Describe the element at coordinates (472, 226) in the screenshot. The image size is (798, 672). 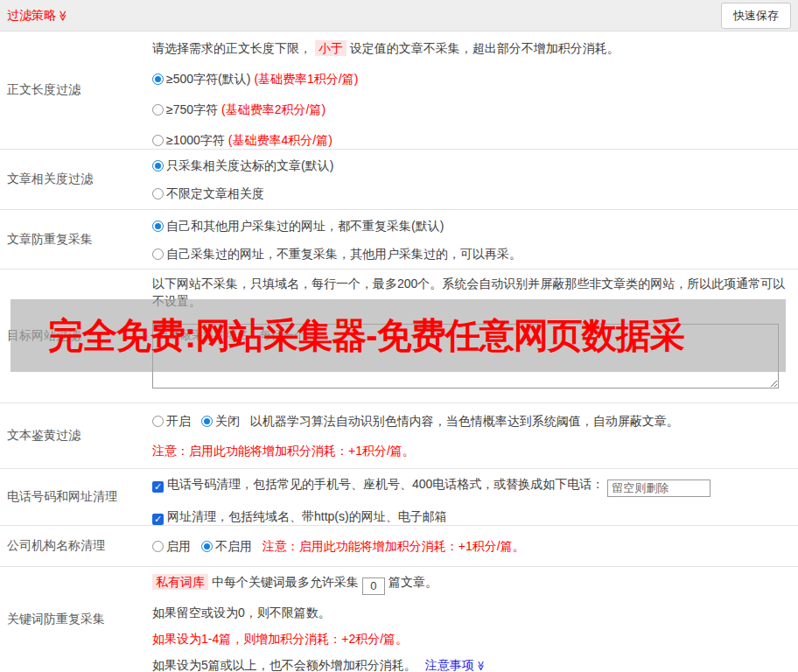
I see `radio-option-global-dedup: 自己和其他用户采集过的网址，都不重复采集(默认)` at that location.